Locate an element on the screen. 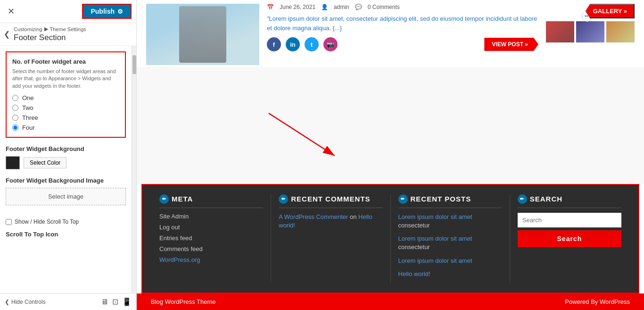  device-icons: 🖥 ⊡ 📱 is located at coordinates (116, 302).